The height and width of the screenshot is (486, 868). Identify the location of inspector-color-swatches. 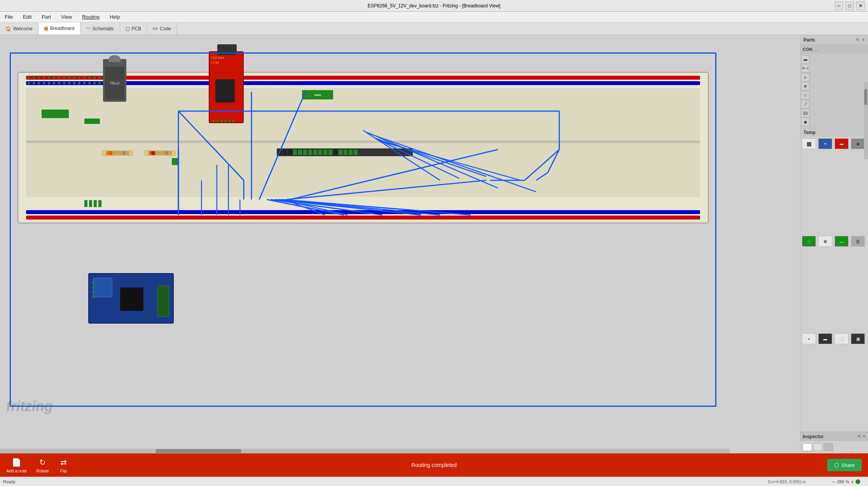
(834, 447).